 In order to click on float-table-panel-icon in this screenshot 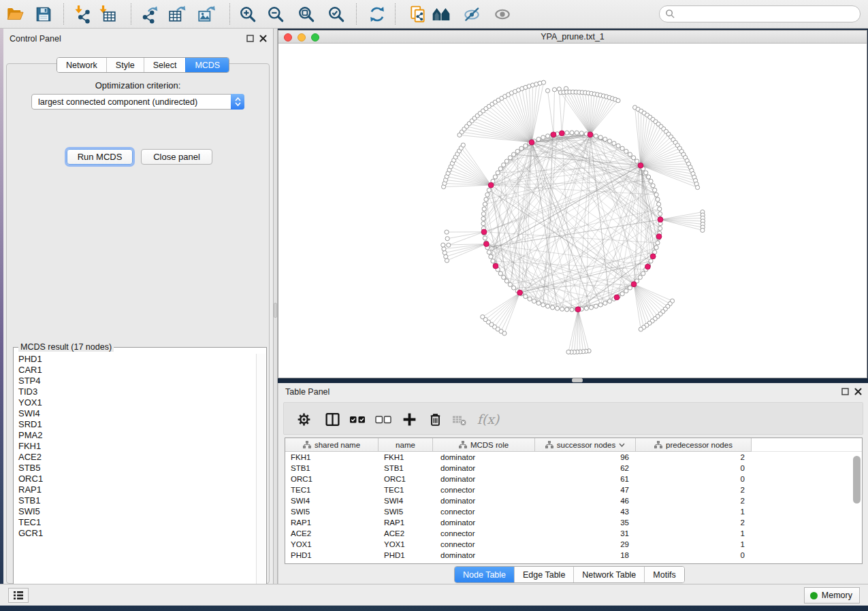, I will do `click(846, 392)`.